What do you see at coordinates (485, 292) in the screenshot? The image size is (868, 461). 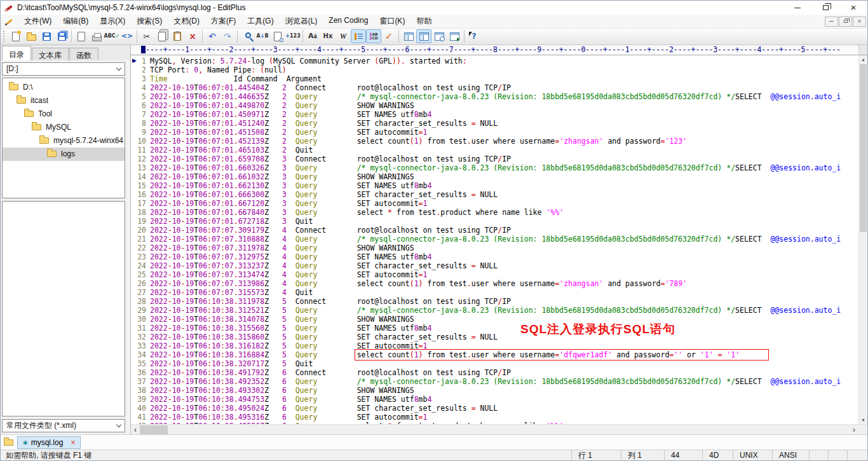 I see `log-line: 272022-10-19T06:07:07.315573Z 4 Quit` at bounding box center [485, 292].